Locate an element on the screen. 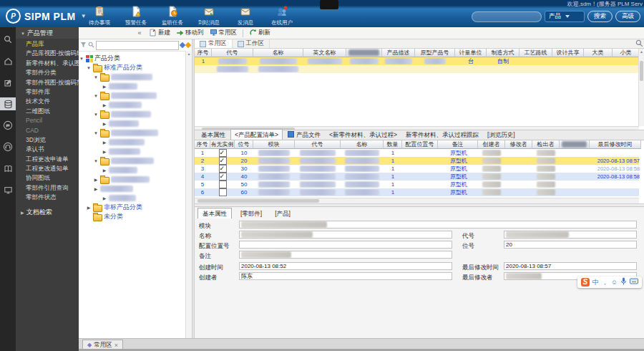 This screenshot has height=351, width=644. column-header: 大类 is located at coordinates (598, 53).